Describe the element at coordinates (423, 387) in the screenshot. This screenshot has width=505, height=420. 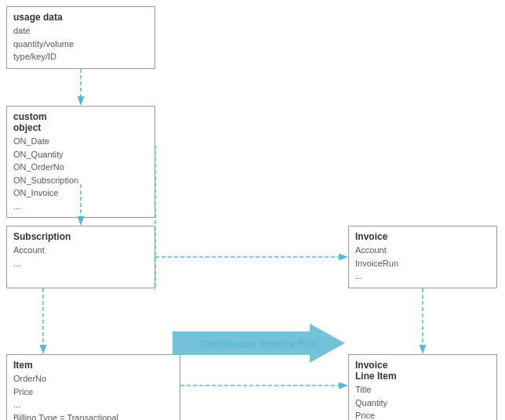
I see `invoice-line-item-box: InvoiceLine Item Title Quantity Price Da…` at that location.